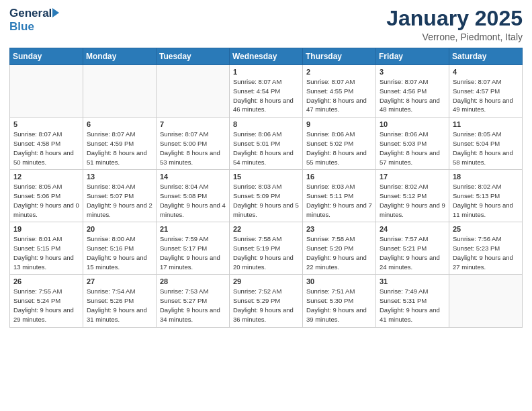  Describe the element at coordinates (46, 281) in the screenshot. I see `day-number: 26` at that location.